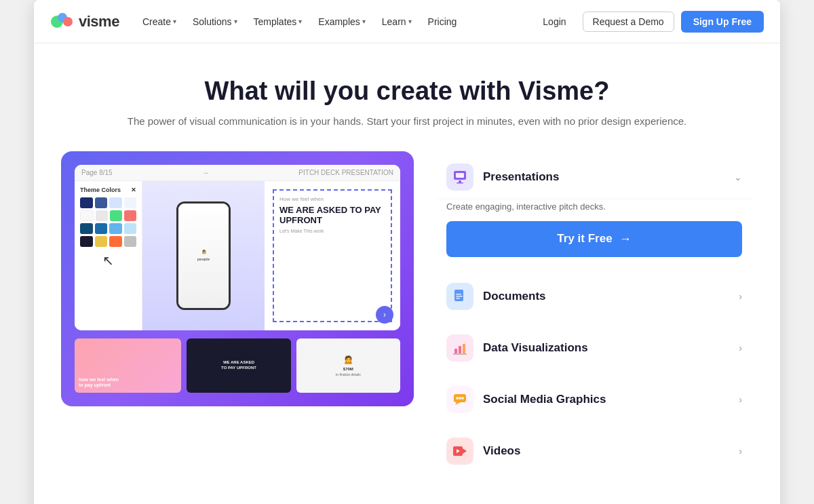  Describe the element at coordinates (610, 400) in the screenshot. I see `social-media-label: Social Media Graphics` at that location.